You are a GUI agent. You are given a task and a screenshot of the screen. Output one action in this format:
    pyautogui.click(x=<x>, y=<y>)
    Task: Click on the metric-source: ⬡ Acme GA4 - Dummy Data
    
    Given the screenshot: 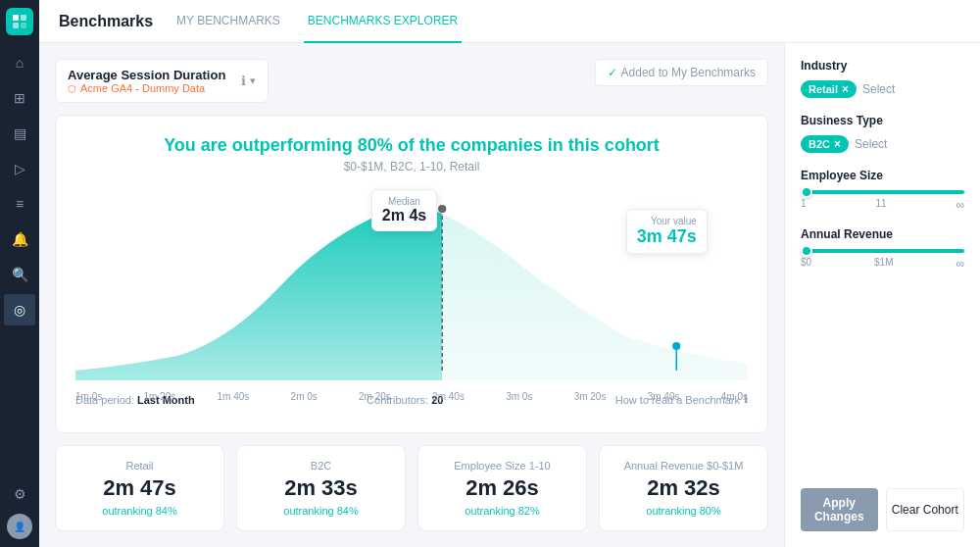 What is the action you would take?
    pyautogui.click(x=147, y=88)
    